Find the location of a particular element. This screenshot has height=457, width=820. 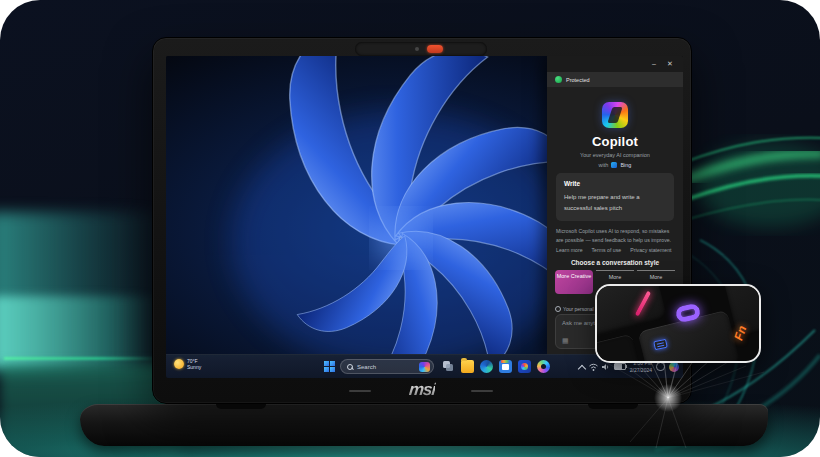

laptop-base is located at coordinates (424, 425).